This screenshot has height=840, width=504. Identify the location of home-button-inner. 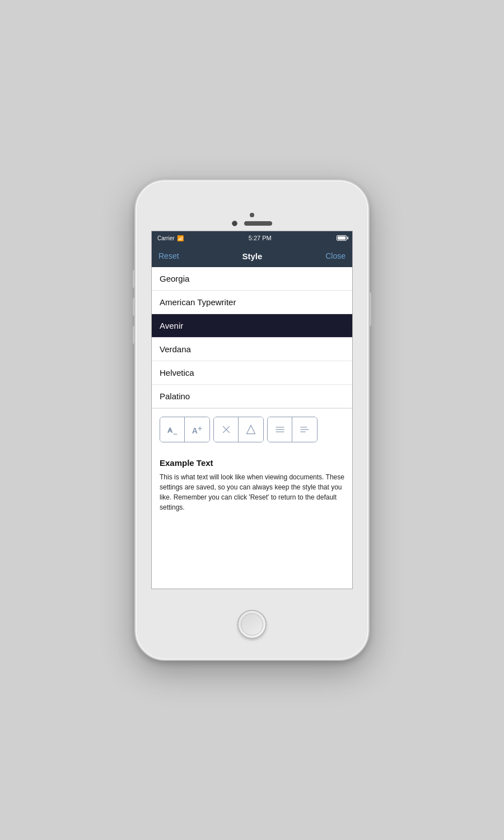
(252, 624).